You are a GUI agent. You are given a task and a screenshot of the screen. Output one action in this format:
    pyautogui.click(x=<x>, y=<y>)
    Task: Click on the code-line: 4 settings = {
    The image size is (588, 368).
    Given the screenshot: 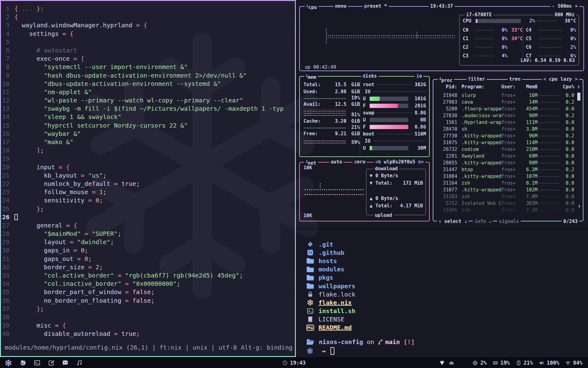 What is the action you would take?
    pyautogui.click(x=148, y=34)
    